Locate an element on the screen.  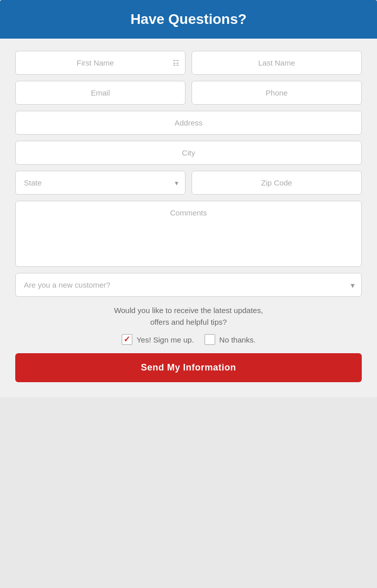
first-name-field is located at coordinates (101, 63).